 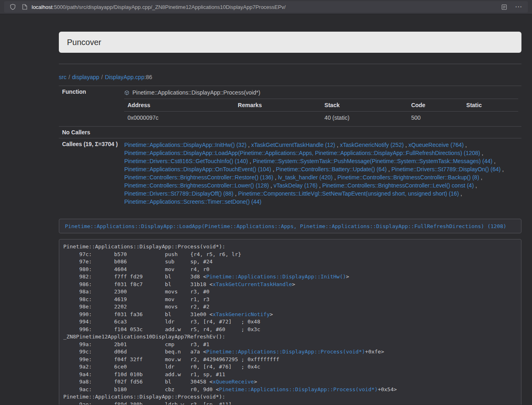 What do you see at coordinates (504, 7) in the screenshot?
I see `reader-mode-icon` at bounding box center [504, 7].